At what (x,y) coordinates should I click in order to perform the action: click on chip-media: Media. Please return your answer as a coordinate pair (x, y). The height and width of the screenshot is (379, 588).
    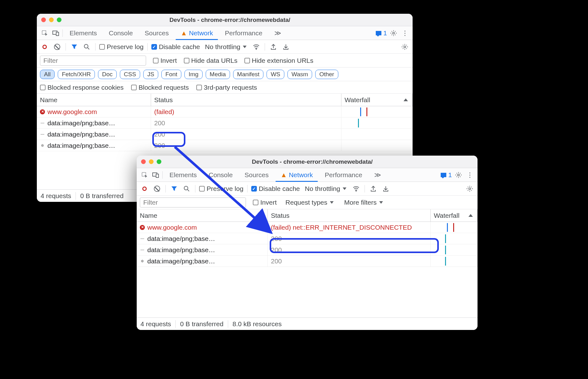
    Looking at the image, I should click on (218, 74).